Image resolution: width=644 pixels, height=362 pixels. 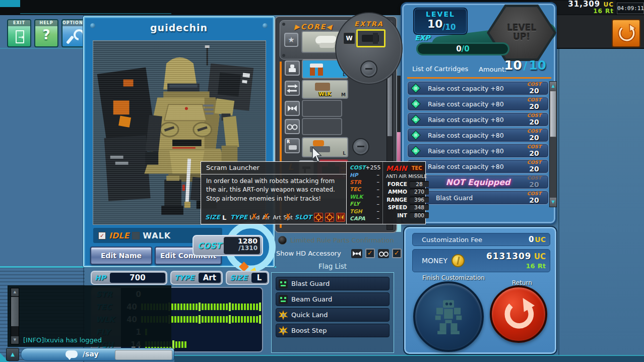 I want to click on extra-label: EXTRA, so click(x=369, y=24).